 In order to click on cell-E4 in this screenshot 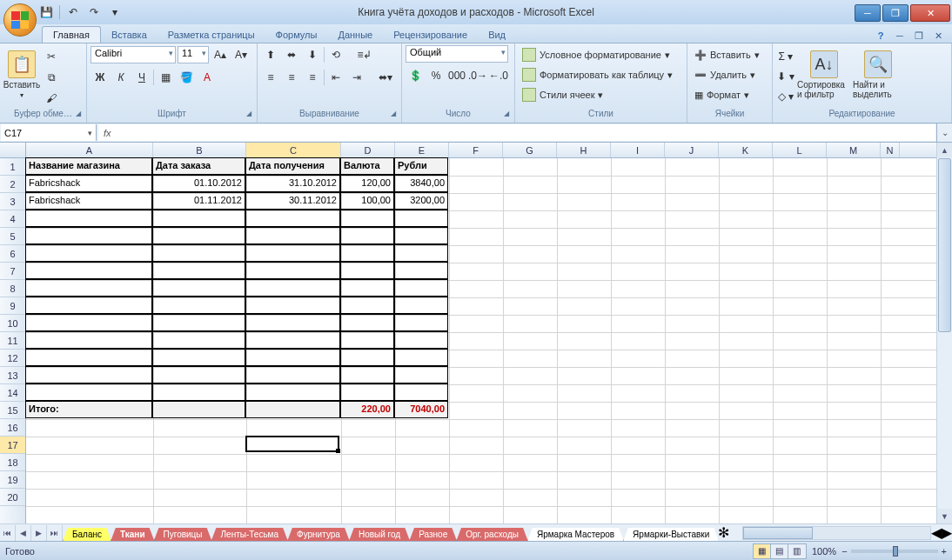, I will do `click(421, 218)`.